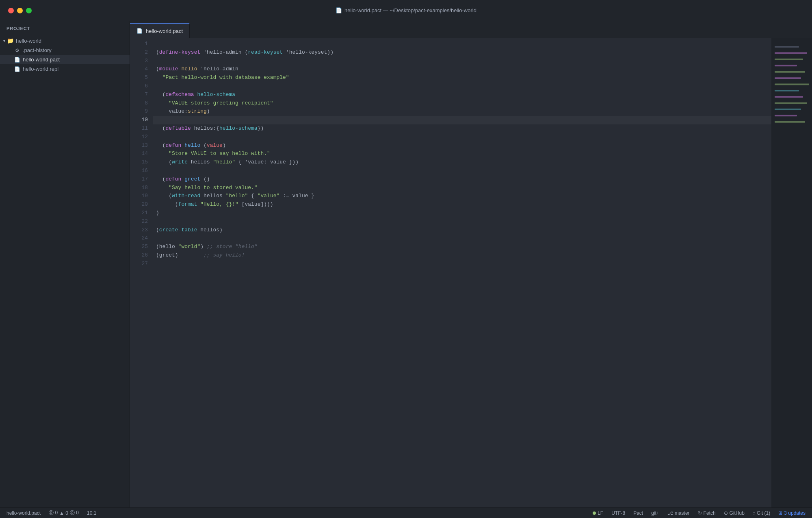  I want to click on status-git-plus-text: git+, so click(655, 513).